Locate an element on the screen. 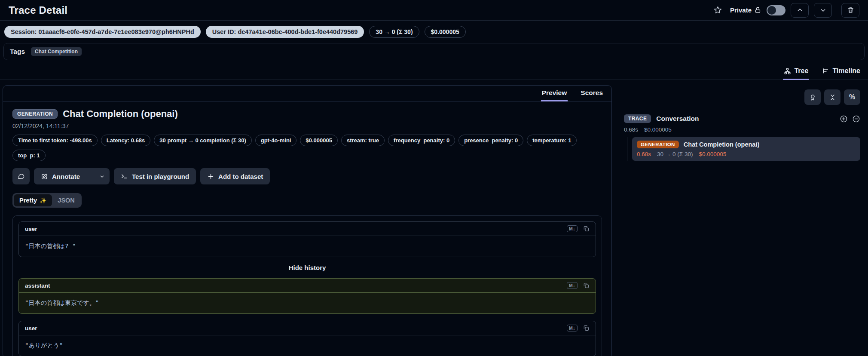 This screenshot has width=868, height=356. tab-tree: Tree is located at coordinates (796, 72).